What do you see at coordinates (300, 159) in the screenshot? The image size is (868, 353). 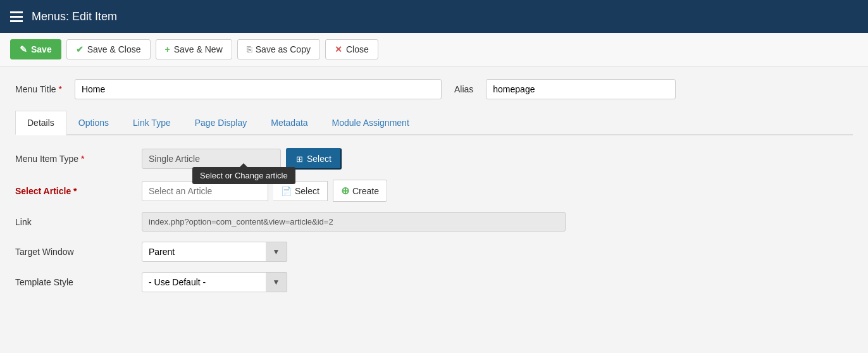 I see `grid-icon: ⊞` at bounding box center [300, 159].